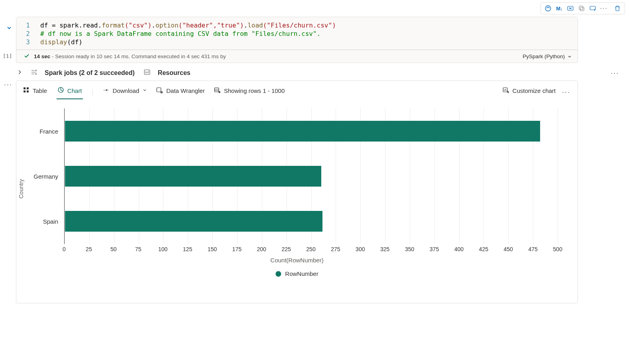 The image size is (629, 364). What do you see at coordinates (570, 8) in the screenshot?
I see `clear-output-icon` at bounding box center [570, 8].